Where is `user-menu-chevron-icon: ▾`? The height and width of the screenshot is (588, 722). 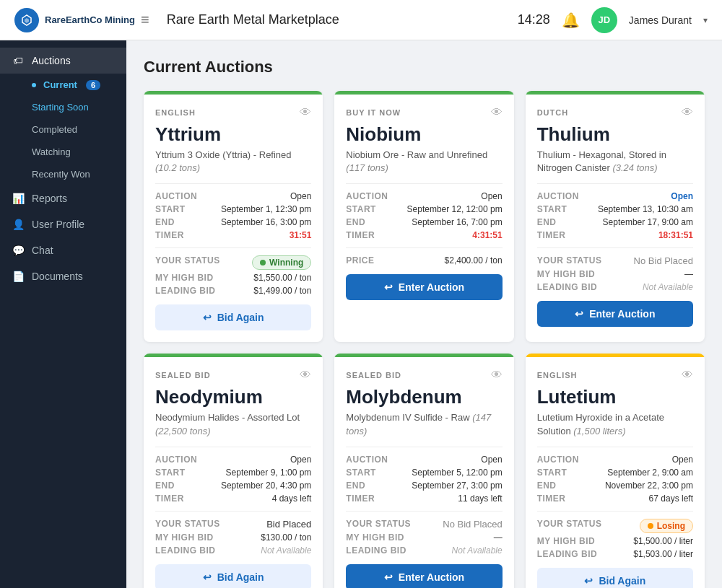
user-menu-chevron-icon: ▾ is located at coordinates (705, 20).